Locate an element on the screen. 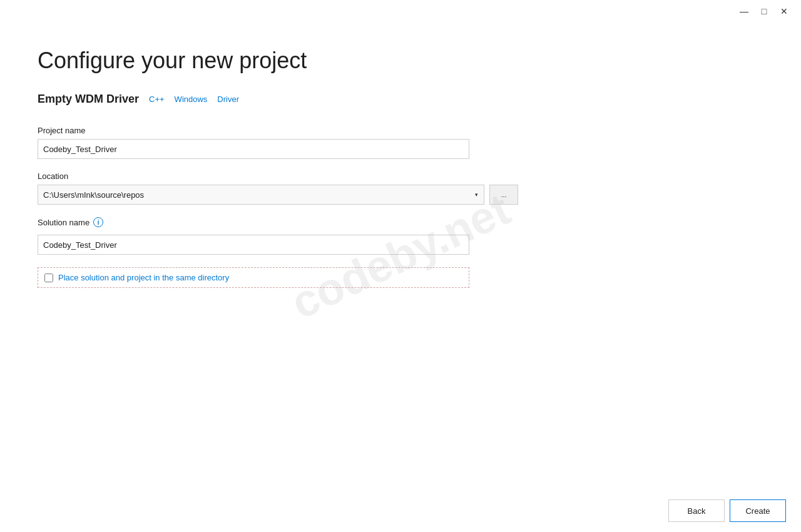 Image resolution: width=801 pixels, height=532 pixels. tag-driver: Driver is located at coordinates (228, 99).